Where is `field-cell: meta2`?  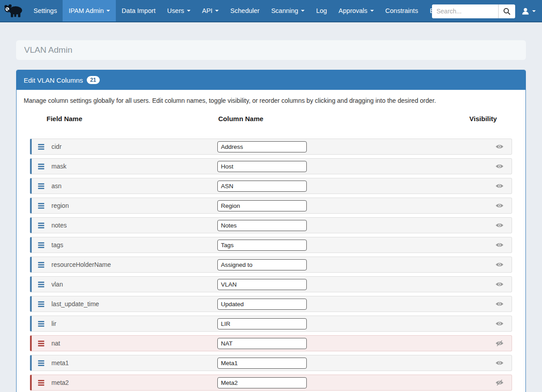 field-cell: meta2 is located at coordinates (124, 383).